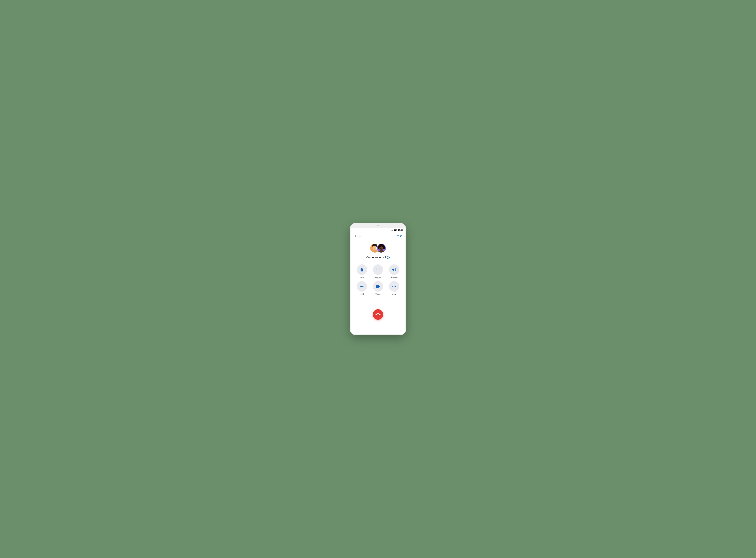 This screenshot has width=756, height=558. What do you see at coordinates (378, 251) in the screenshot?
I see `avatar-section: Conference call` at bounding box center [378, 251].